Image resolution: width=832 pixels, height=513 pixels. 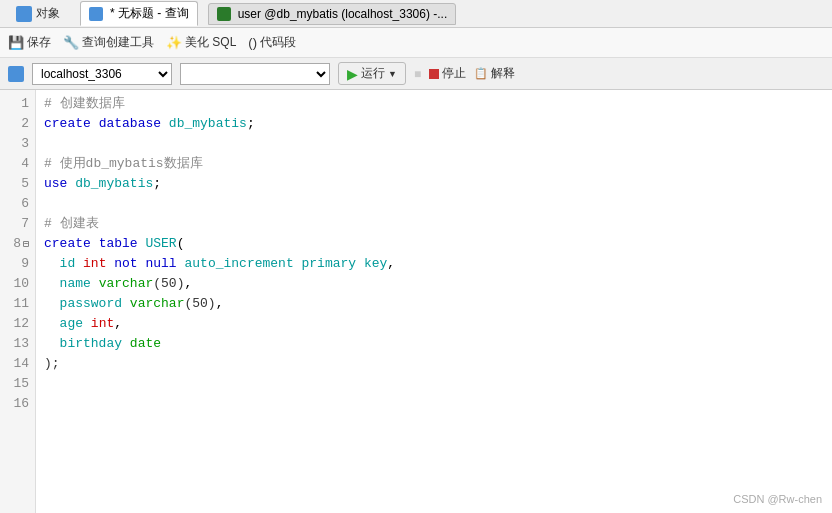 I want to click on code-line: password varchar(50),, so click(x=434, y=304).